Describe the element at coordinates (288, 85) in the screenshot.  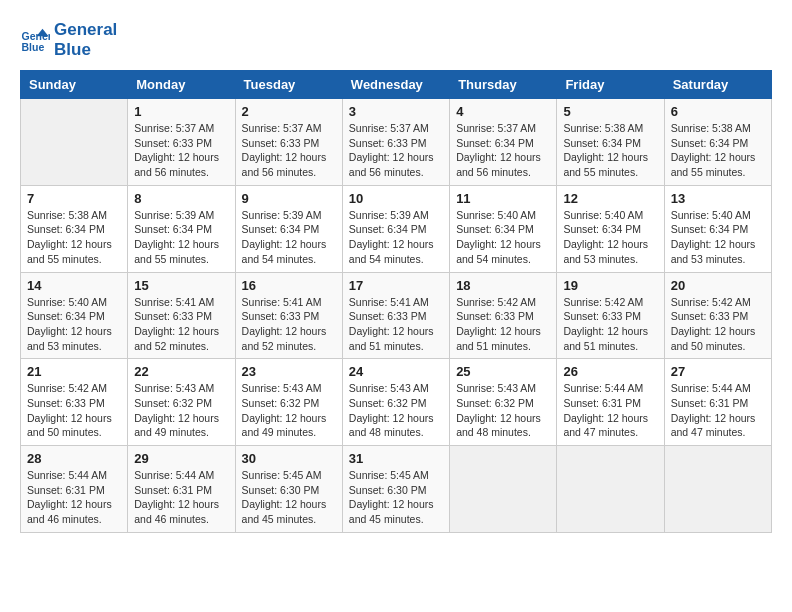
I see `column-header-tuesday: Tuesday` at that location.